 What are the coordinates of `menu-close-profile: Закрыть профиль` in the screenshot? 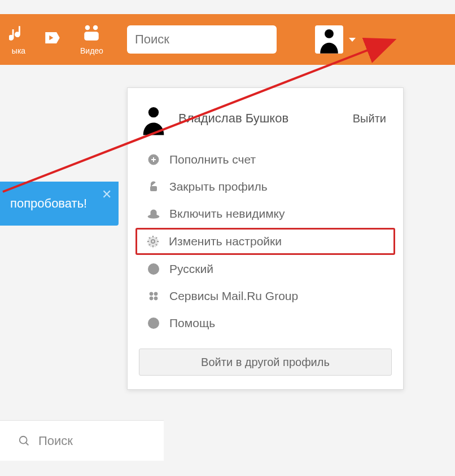 It's located at (265, 187).